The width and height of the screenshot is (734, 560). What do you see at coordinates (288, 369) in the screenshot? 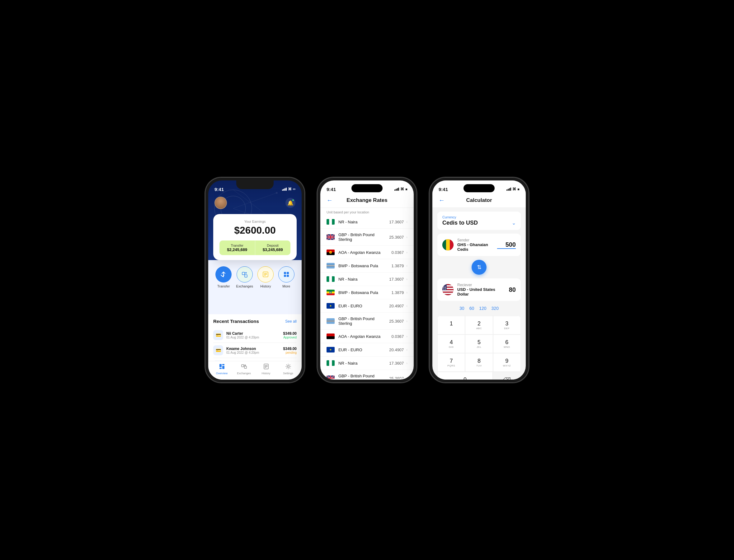
I see `nav-settings: Settings` at bounding box center [288, 369].